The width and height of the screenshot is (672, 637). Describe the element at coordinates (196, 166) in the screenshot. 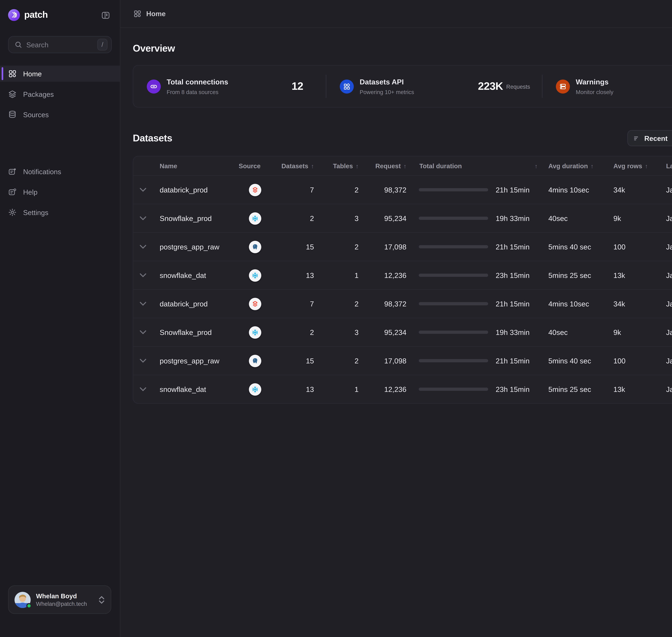

I see `column-header-name: Name` at that location.